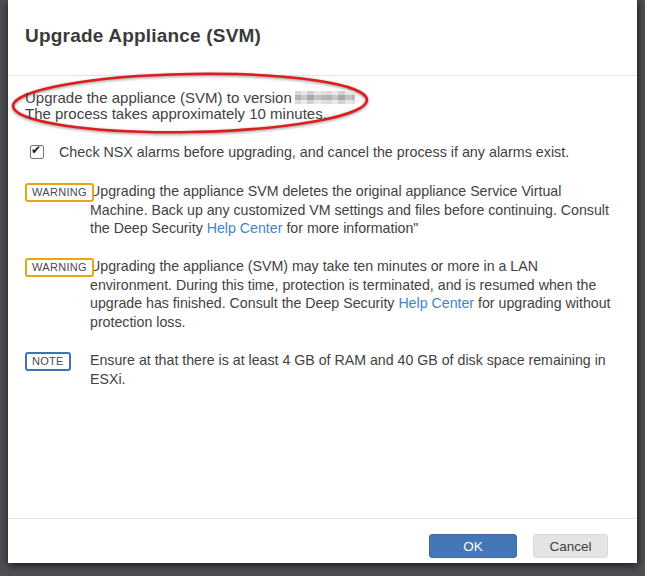 The width and height of the screenshot is (645, 576). Describe the element at coordinates (48, 362) in the screenshot. I see `note-badge: NOTE` at that location.